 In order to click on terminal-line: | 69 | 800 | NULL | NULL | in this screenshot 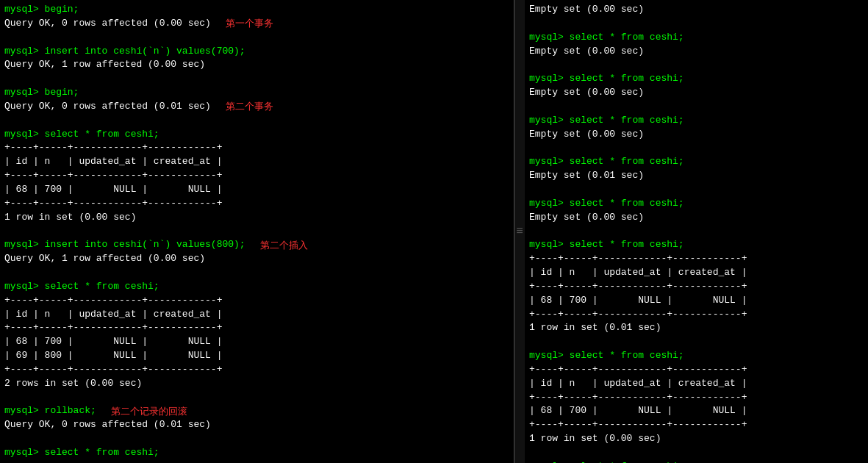, I will do `click(257, 356)`.